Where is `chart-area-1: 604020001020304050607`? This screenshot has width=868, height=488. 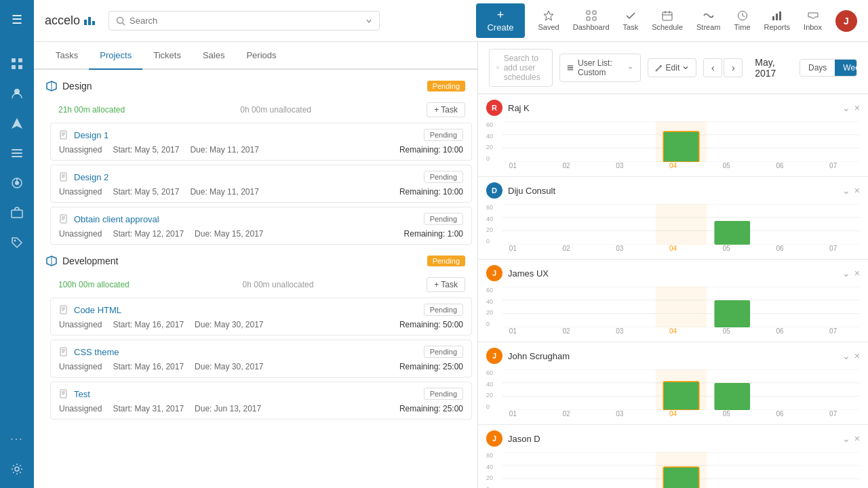 chart-area-1: 604020001020304050607 is located at coordinates (673, 232).